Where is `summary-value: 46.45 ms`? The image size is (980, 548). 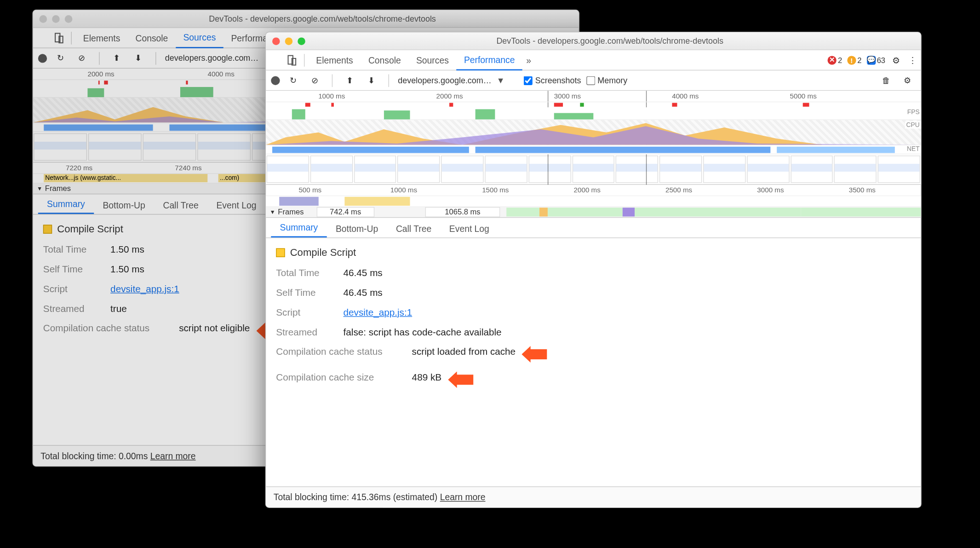
summary-value: 46.45 ms is located at coordinates (363, 272).